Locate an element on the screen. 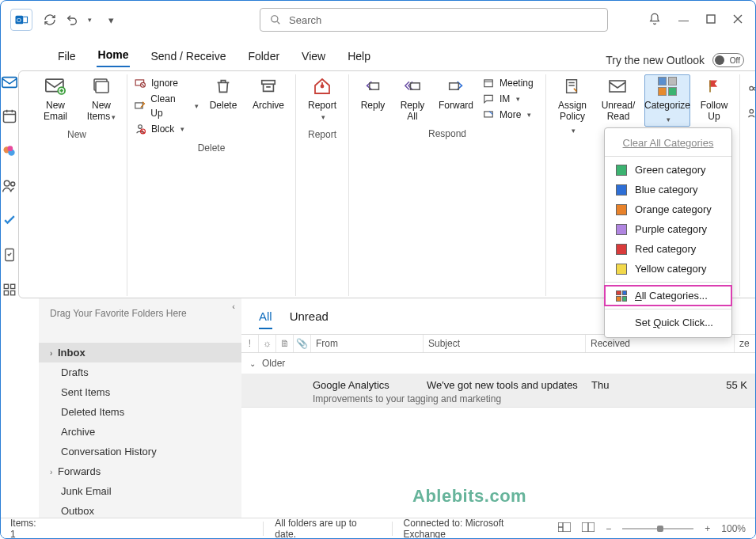 The height and width of the screenshot is (539, 756). col-icon: 🗎 is located at coordinates (285, 344).